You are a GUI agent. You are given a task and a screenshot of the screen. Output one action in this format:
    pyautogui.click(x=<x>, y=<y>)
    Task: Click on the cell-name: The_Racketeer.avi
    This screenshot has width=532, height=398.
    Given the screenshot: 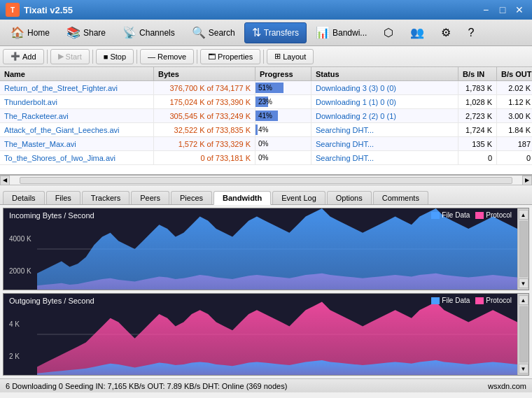 What is the action you would take?
    pyautogui.click(x=77, y=116)
    